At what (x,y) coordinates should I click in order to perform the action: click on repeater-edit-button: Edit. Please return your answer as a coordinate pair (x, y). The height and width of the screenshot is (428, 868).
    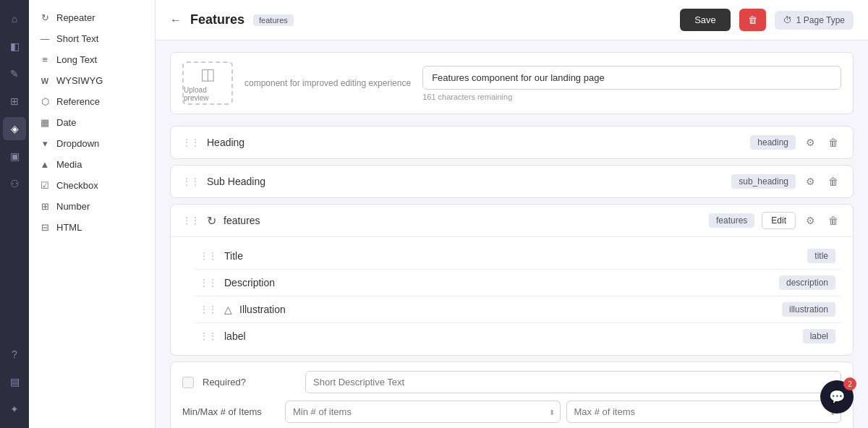
    Looking at the image, I should click on (778, 221).